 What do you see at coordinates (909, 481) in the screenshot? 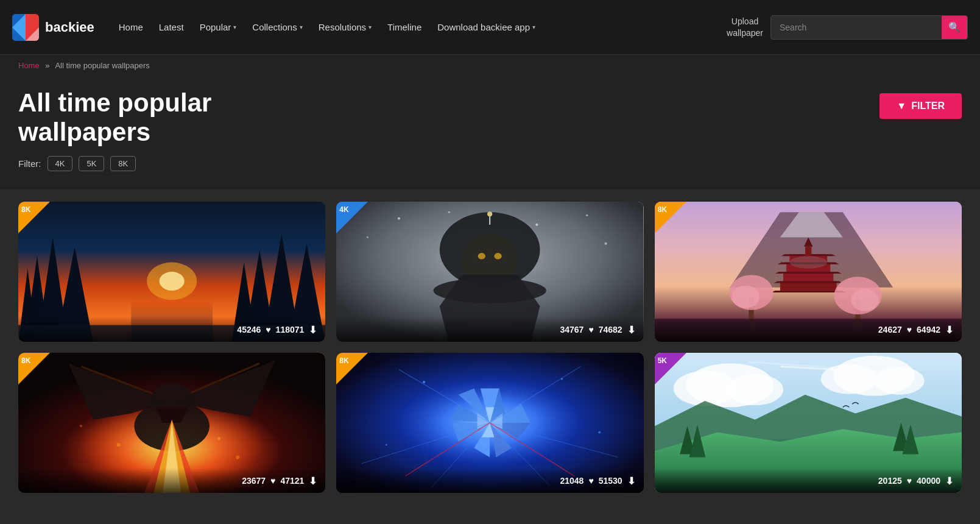
I see `heart-icon-6: ♥` at bounding box center [909, 481].